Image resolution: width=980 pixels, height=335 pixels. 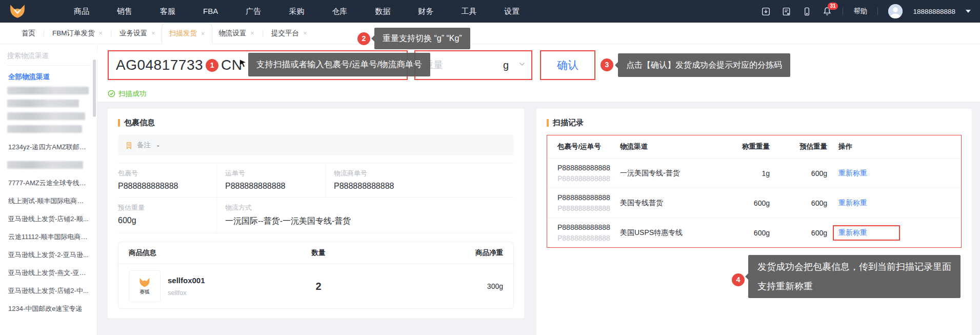 I want to click on col-estimated: 预估重量, so click(x=804, y=147).